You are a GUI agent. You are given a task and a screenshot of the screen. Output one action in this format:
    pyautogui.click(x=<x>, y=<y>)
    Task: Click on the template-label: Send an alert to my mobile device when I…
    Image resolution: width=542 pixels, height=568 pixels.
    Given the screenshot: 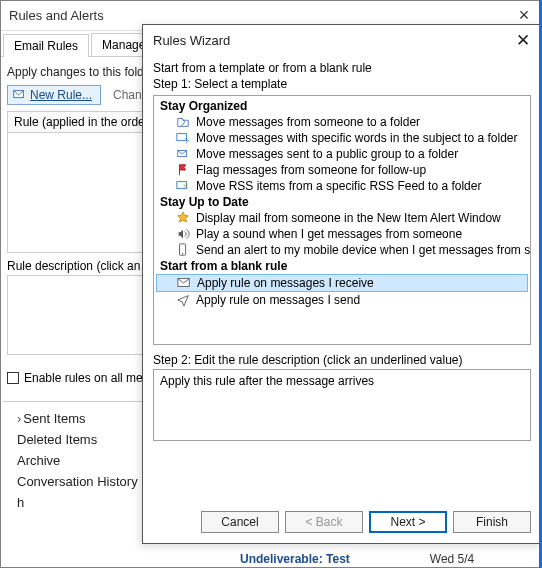 What is the action you would take?
    pyautogui.click(x=363, y=250)
    